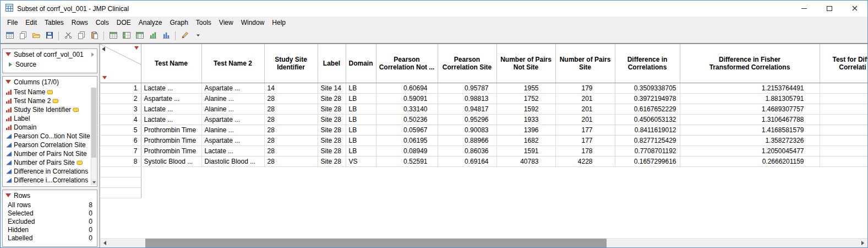  Describe the element at coordinates (279, 23) in the screenshot. I see `menu-item-help: Help` at that location.